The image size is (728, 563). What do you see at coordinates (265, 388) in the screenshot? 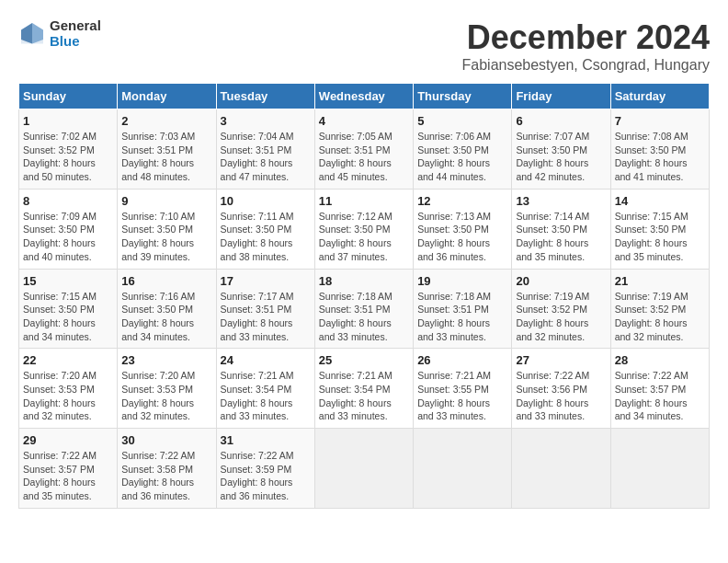
I see `calendar-cell: 24 Sunrise: 7:21 AM Sunset: 3:54 PM Dayl…` at bounding box center [265, 388].